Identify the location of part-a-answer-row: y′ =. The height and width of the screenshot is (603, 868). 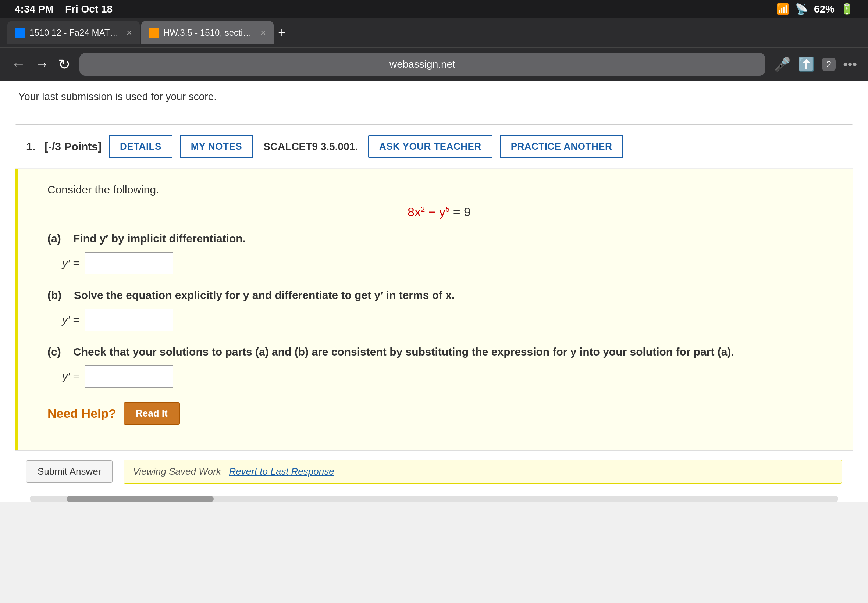
(447, 263).